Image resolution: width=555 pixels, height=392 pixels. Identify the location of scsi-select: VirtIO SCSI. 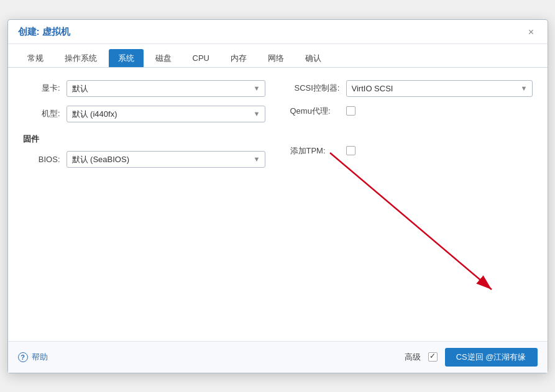
(439, 88).